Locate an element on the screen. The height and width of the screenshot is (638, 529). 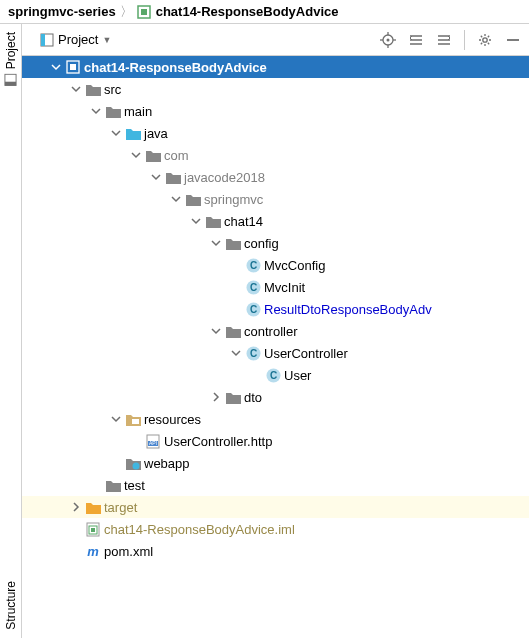
tree-node-package: config is located at coordinates (276, 243).